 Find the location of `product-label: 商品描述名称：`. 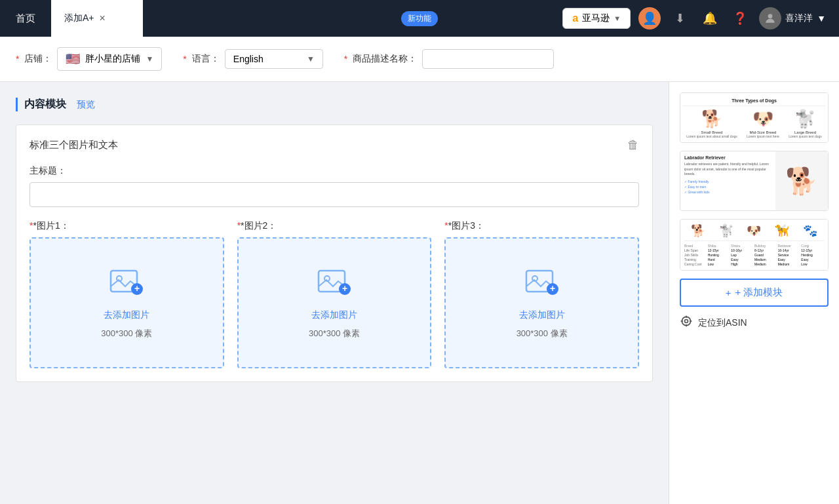

product-label: 商品描述名称： is located at coordinates (385, 59).